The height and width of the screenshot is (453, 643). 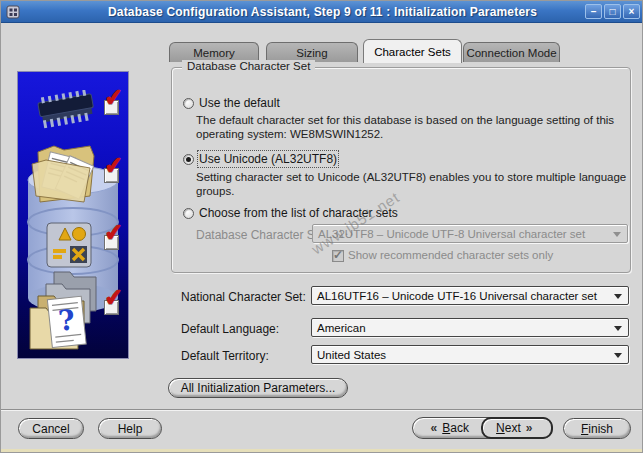 I want to click on window-title: Database Configuration Assistant, Step 9…, so click(x=322, y=12).